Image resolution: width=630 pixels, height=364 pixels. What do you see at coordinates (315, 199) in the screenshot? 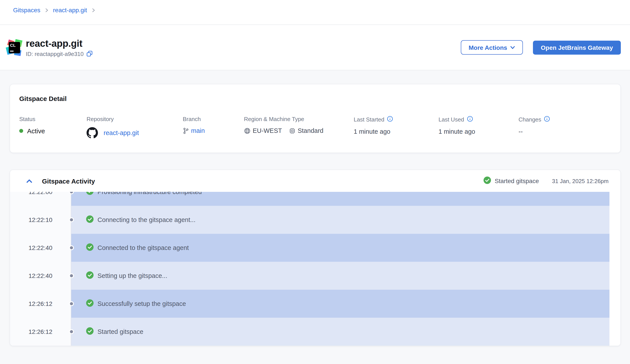
I see `activity-log-row: 12:22:00 Provisioning infrastructure com…` at bounding box center [315, 199].